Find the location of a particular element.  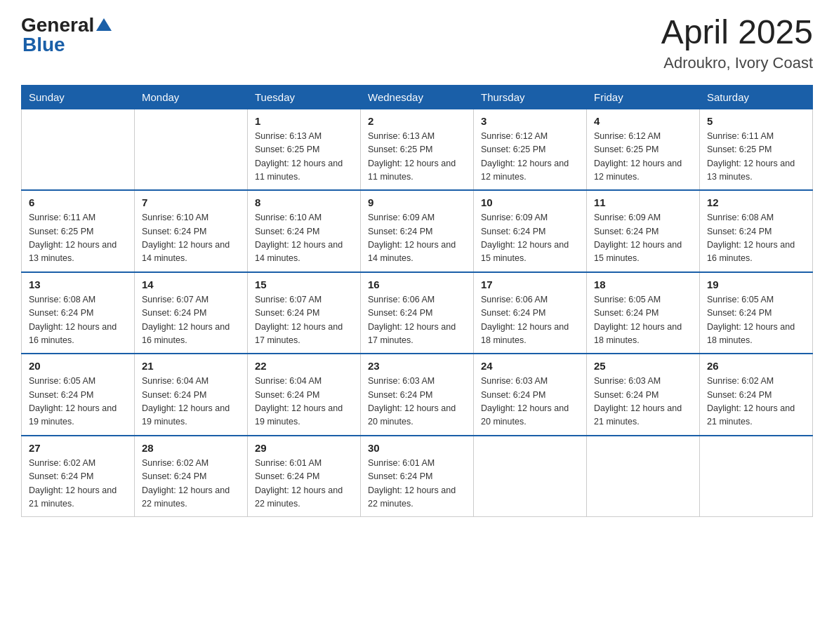

calendar-title: April 2025 is located at coordinates (737, 32).